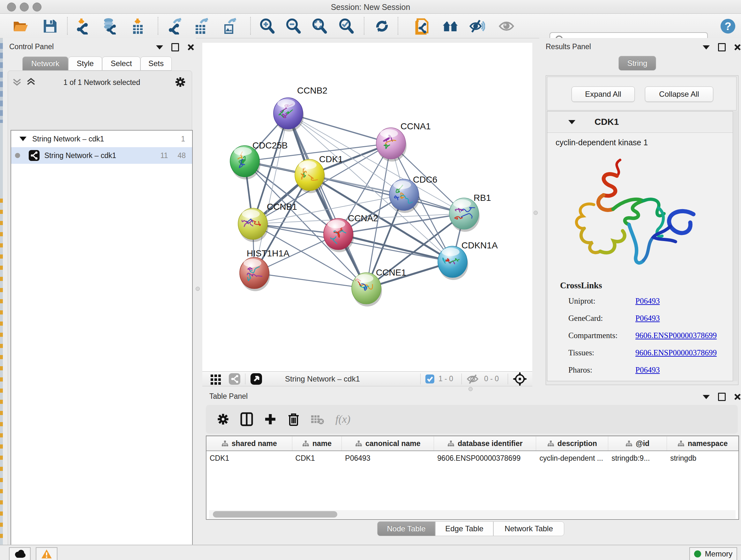  I want to click on cloud-button, so click(20, 554).